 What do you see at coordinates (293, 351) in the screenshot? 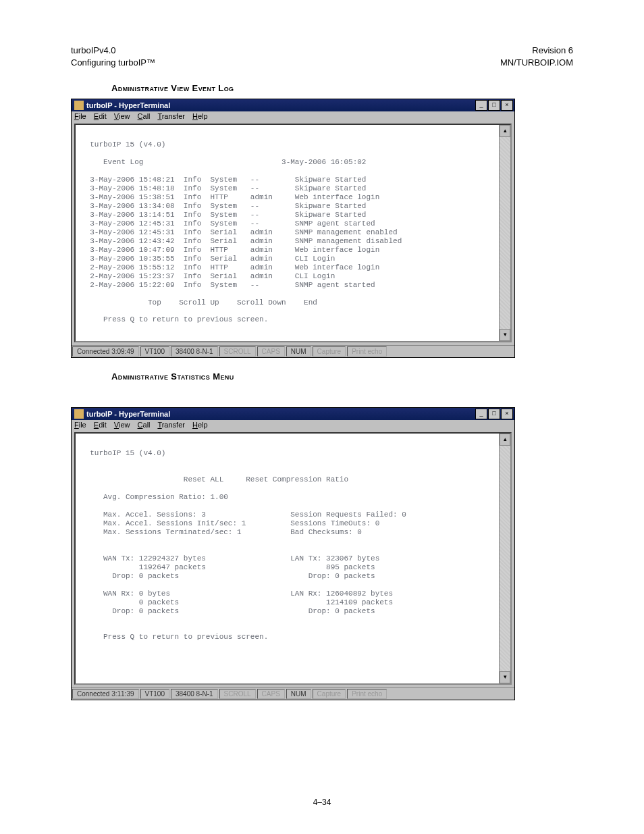
I see `statusbar: Connected 3:09:49 VT100 38400 8-N-1 SCRO…` at bounding box center [293, 351].